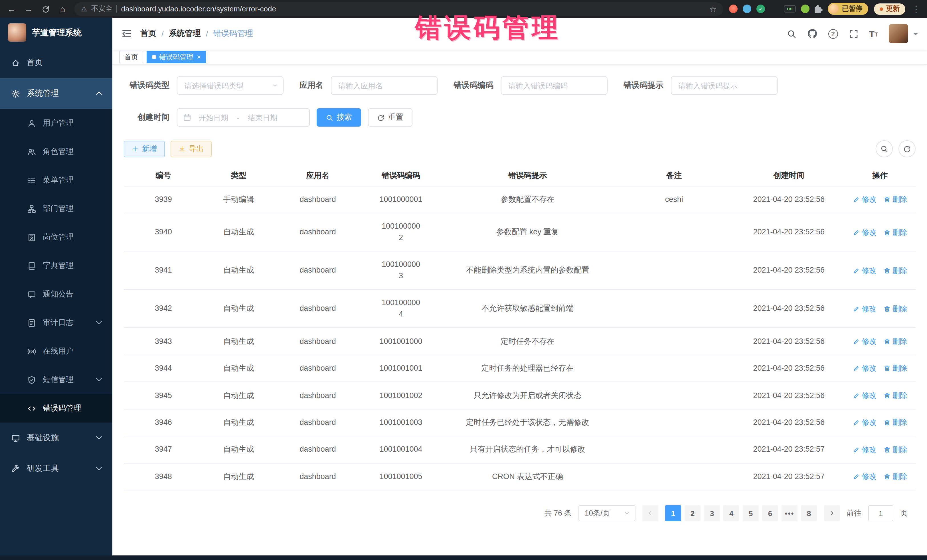  I want to click on sidebar-item-dept: 部门管理, so click(56, 209).